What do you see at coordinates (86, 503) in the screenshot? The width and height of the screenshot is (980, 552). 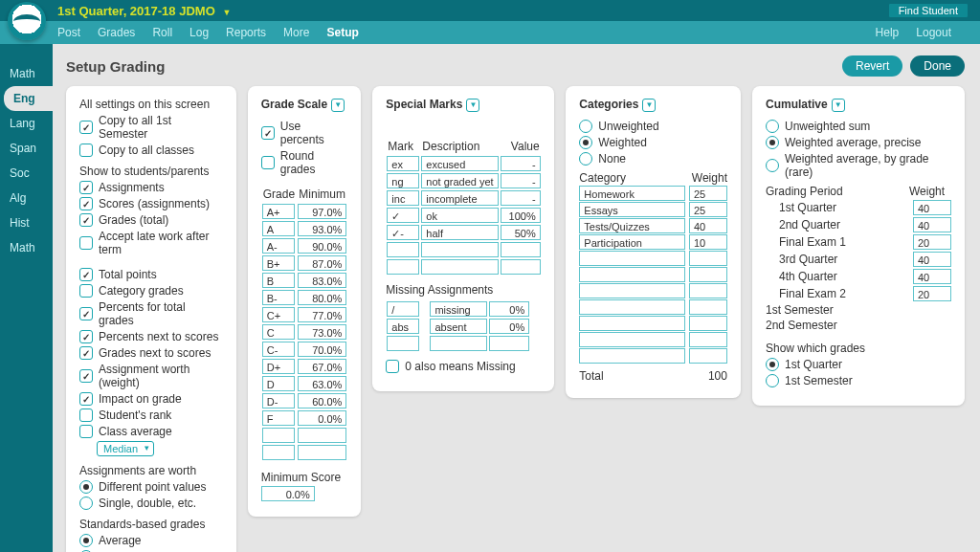 I see `worth-opt-1-rad` at bounding box center [86, 503].